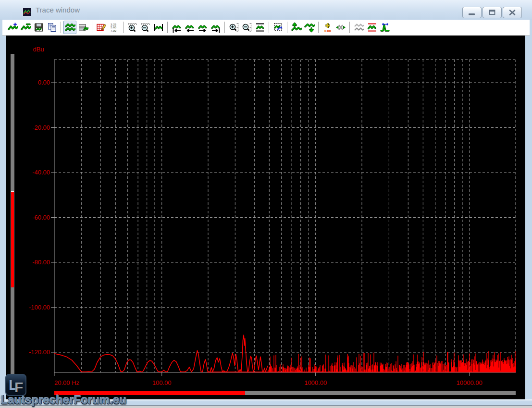 The width and height of the screenshot is (532, 408). What do you see at coordinates (38, 49) in the screenshot?
I see `y-axis-unit-label: dBu` at bounding box center [38, 49].